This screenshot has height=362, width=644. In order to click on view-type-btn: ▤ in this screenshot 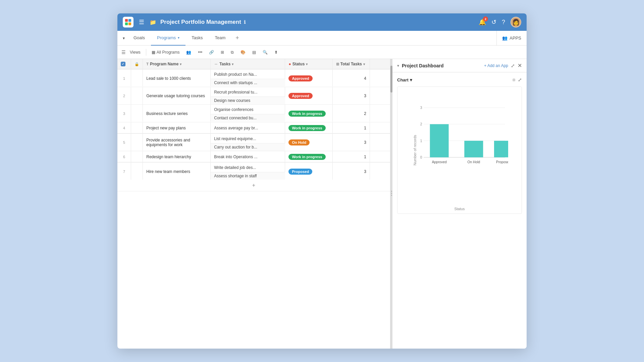, I will do `click(254, 52)`.